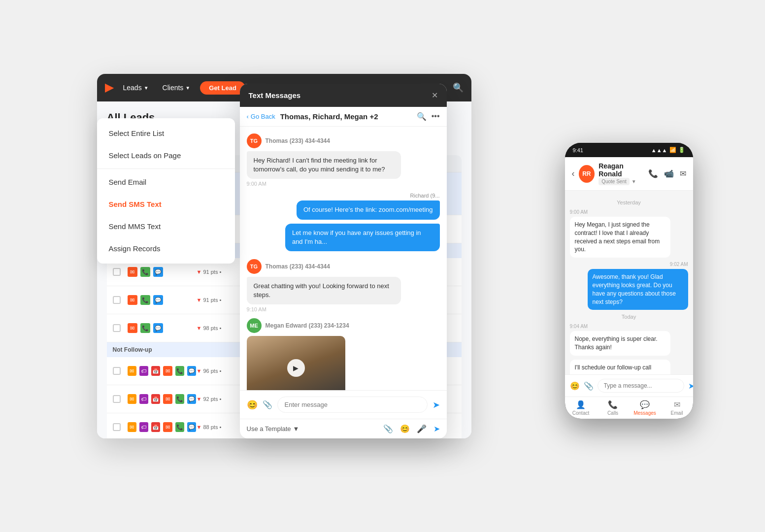 The height and width of the screenshot is (532, 765). Describe the element at coordinates (629, 386) in the screenshot. I see `phone-input-row: 😊 📎 ➤` at that location.